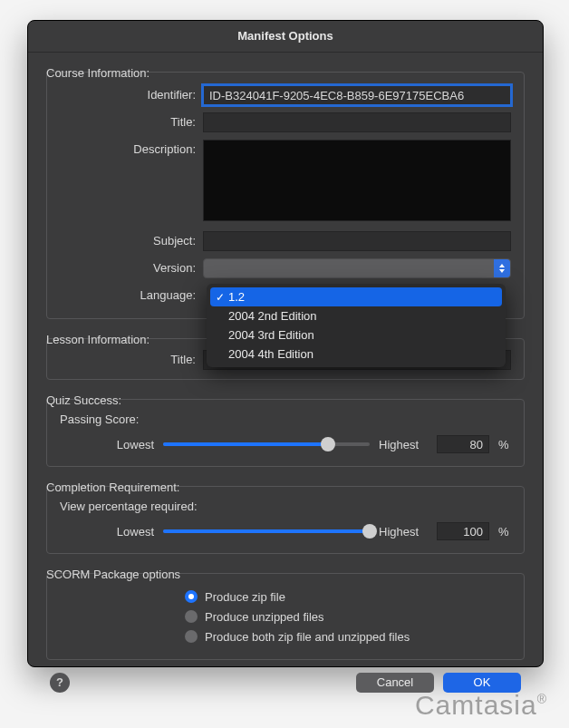 The height and width of the screenshot is (728, 569). What do you see at coordinates (505, 444) in the screenshot?
I see `quiz-unit: %` at bounding box center [505, 444].